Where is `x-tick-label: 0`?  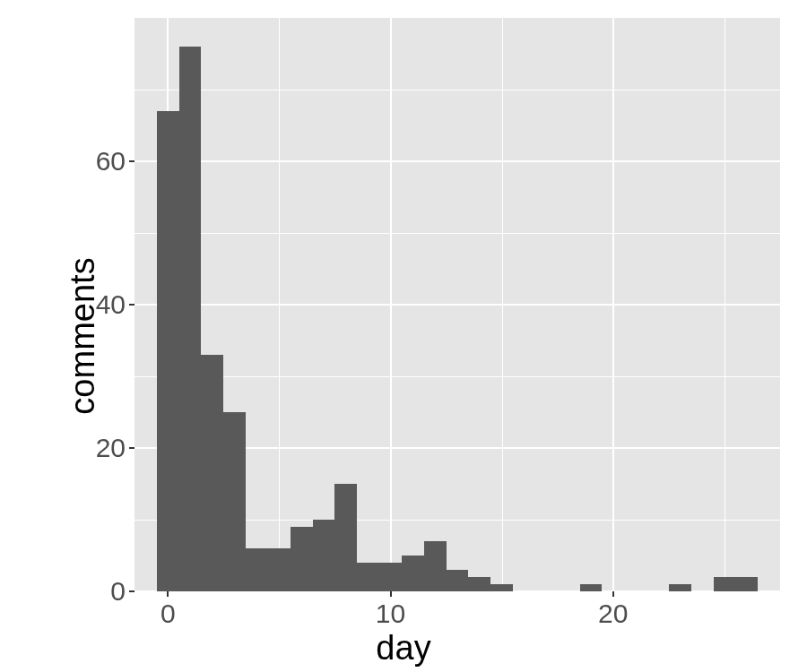 x-tick-label: 0 is located at coordinates (169, 614).